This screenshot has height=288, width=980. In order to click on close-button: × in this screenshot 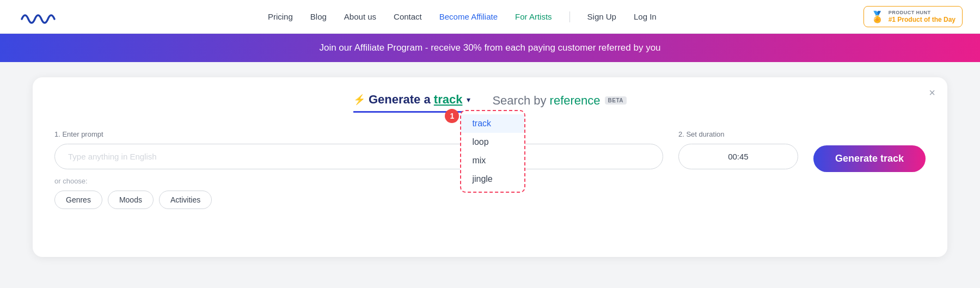, I will do `click(932, 93)`.